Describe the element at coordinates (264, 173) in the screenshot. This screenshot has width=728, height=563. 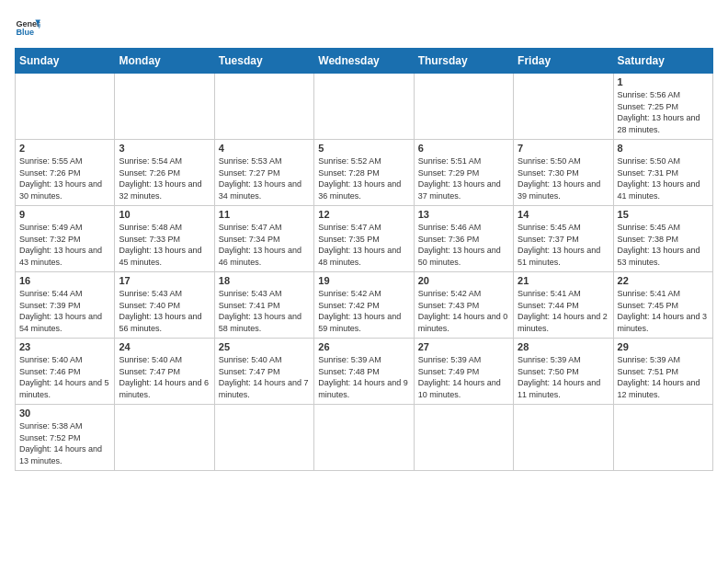
I see `calendar-day-4: 4Sunrise: 5:53 AMSunset: 7:27 PMDaylight…` at that location.